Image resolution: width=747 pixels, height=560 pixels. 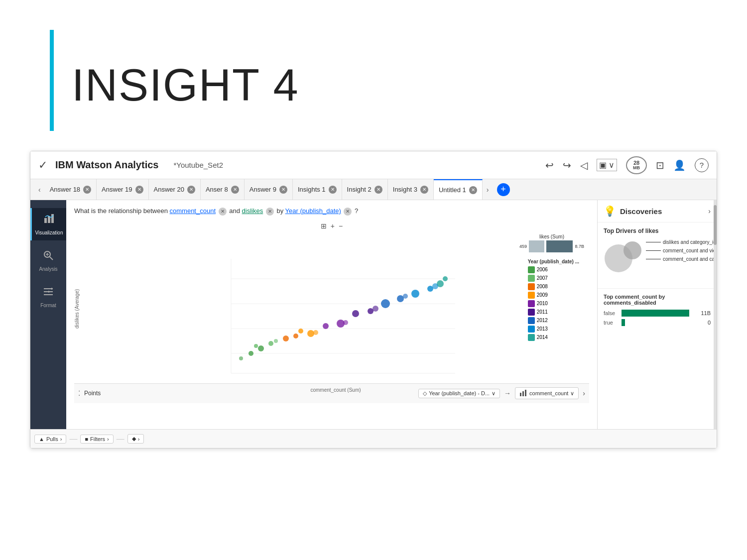 What do you see at coordinates (42, 439) in the screenshot?
I see `bottom-item-1-label: ▲` at bounding box center [42, 439].